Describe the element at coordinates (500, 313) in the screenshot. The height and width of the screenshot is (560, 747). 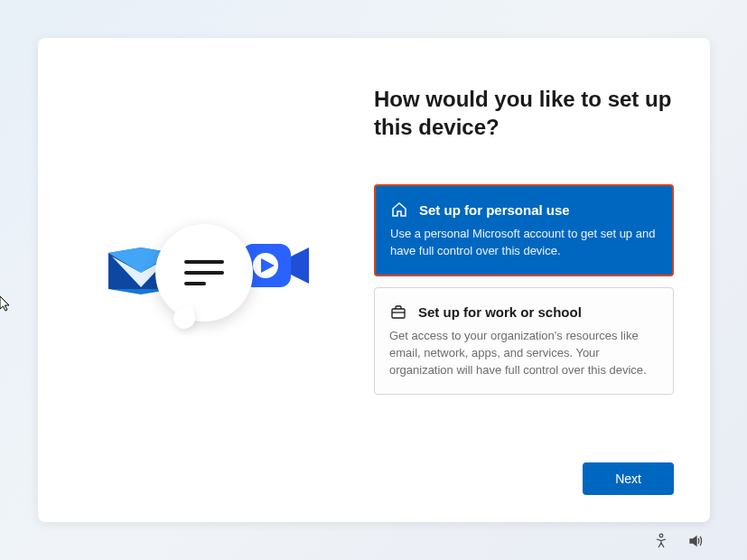
I see `option-title: Set up for work or school` at that location.